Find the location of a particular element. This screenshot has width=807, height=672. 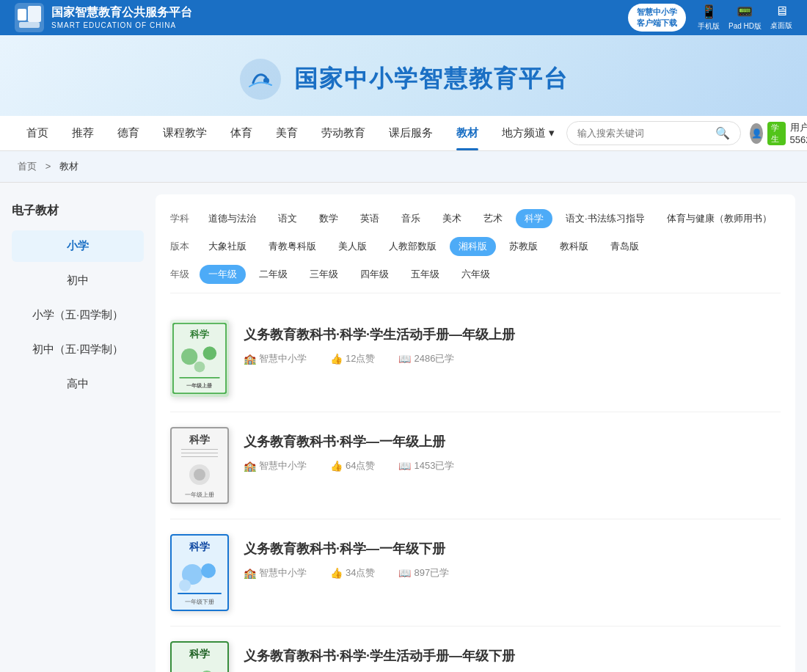

tag-grade1: 一年级 is located at coordinates (223, 274).